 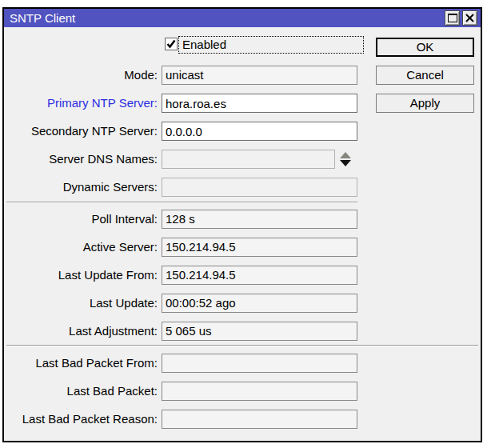 What do you see at coordinates (259, 247) in the screenshot?
I see `active-server-field: 150.214.94.5` at bounding box center [259, 247].